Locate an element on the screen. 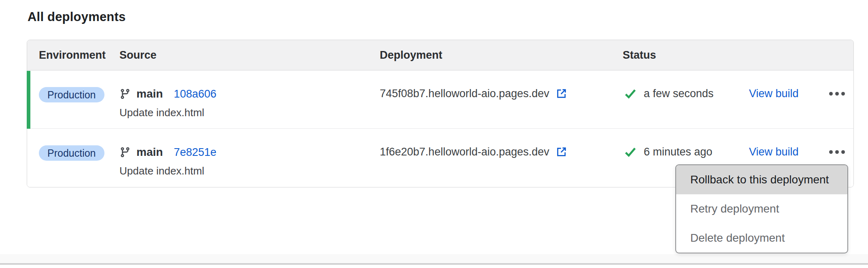 Image resolution: width=868 pixels, height=268 pixels. source-cell: main 7e8251e Update index.html is located at coordinates (249, 158).